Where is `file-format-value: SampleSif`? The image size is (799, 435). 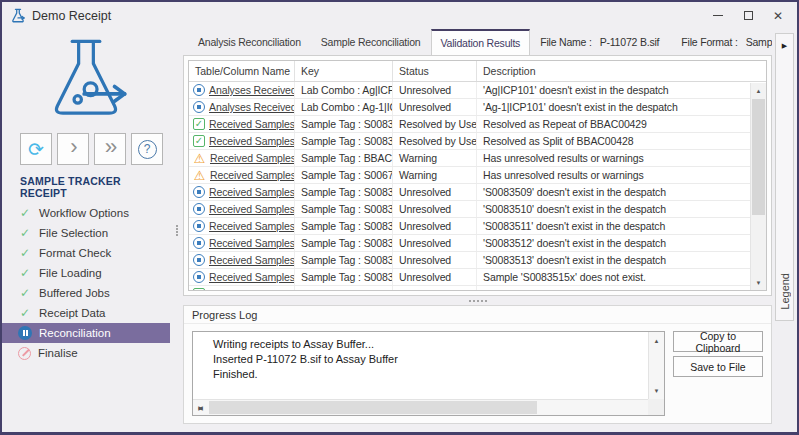
file-format-value: SampleSif is located at coordinates (759, 42).